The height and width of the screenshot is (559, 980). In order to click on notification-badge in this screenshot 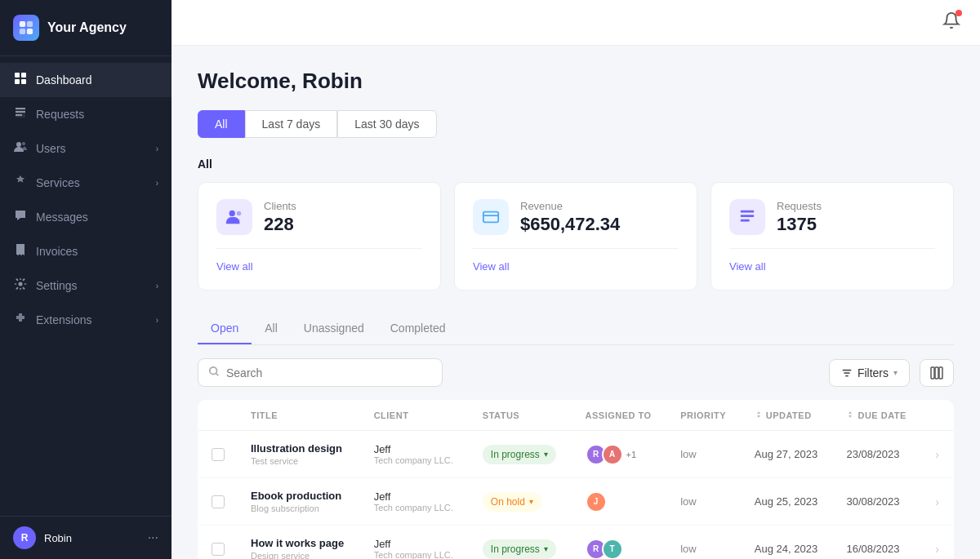, I will do `click(959, 13)`.